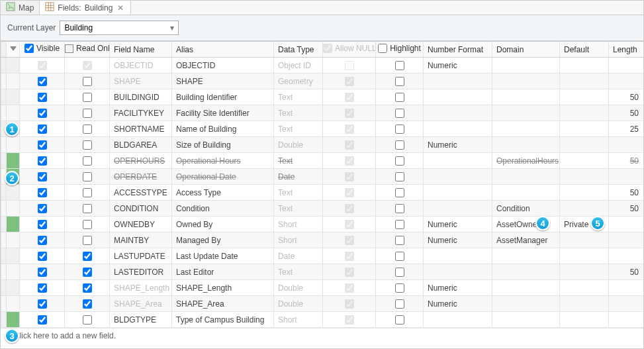 The width and height of the screenshot is (644, 349). What do you see at coordinates (141, 304) in the screenshot?
I see `cell-fieldname: SHAPE_Area` at bounding box center [141, 304].